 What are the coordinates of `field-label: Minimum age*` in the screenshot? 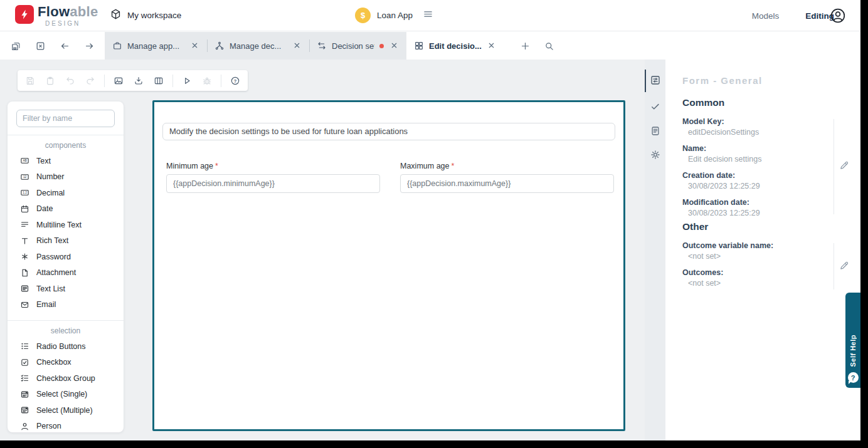 It's located at (273, 166).